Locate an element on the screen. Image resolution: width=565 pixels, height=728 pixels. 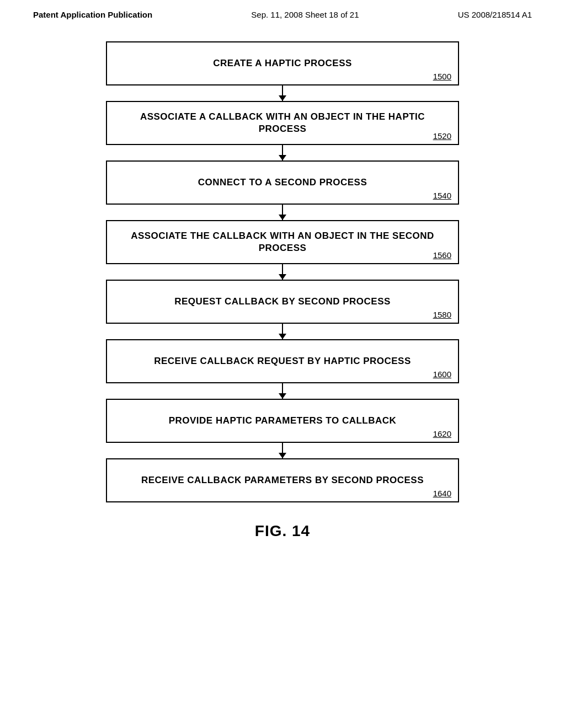
flow-box-1560-id: 1560 is located at coordinates (443, 255).